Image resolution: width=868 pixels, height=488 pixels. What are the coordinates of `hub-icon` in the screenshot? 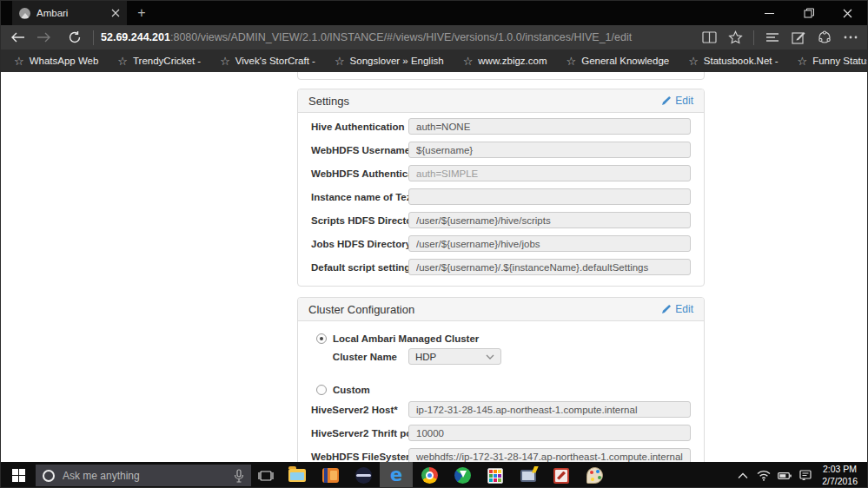 It's located at (772, 37).